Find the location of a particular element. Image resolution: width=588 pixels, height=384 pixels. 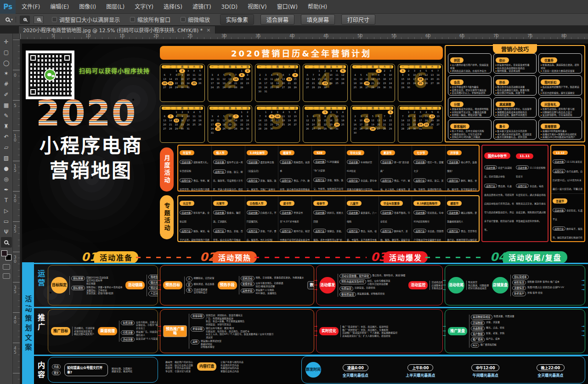

menu-item-F: 文件(F) is located at coordinates (31, 7).